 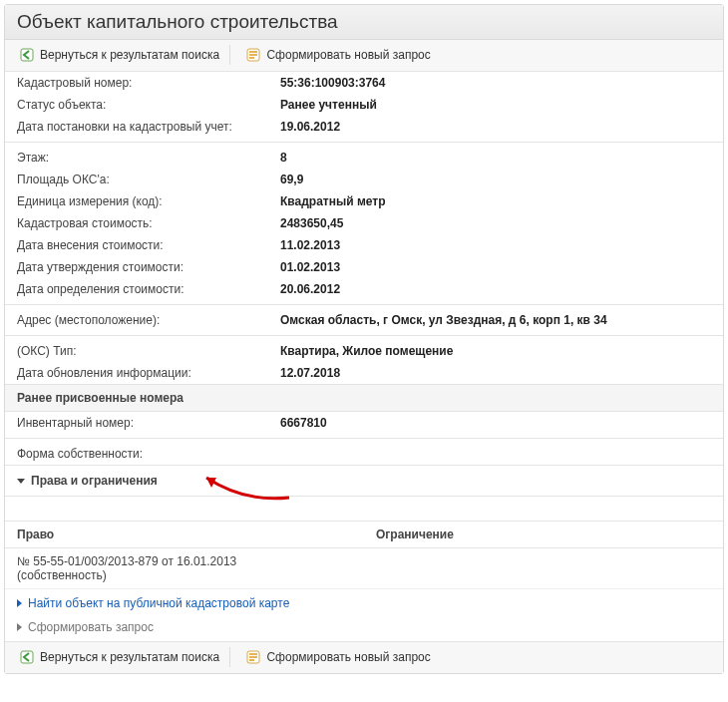 What do you see at coordinates (496, 158) in the screenshot?
I see `field-value: 8` at bounding box center [496, 158].